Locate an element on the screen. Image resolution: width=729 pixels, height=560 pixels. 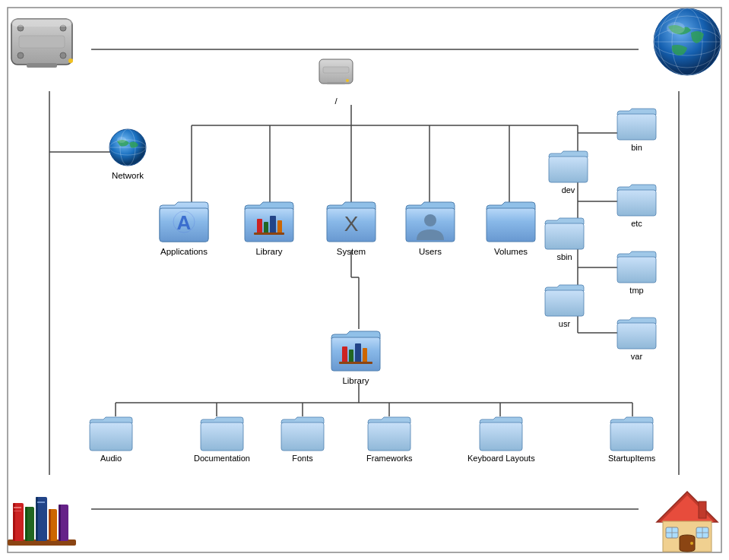
keyboard-layouts-node: Keyboard Layouts is located at coordinates (502, 439).